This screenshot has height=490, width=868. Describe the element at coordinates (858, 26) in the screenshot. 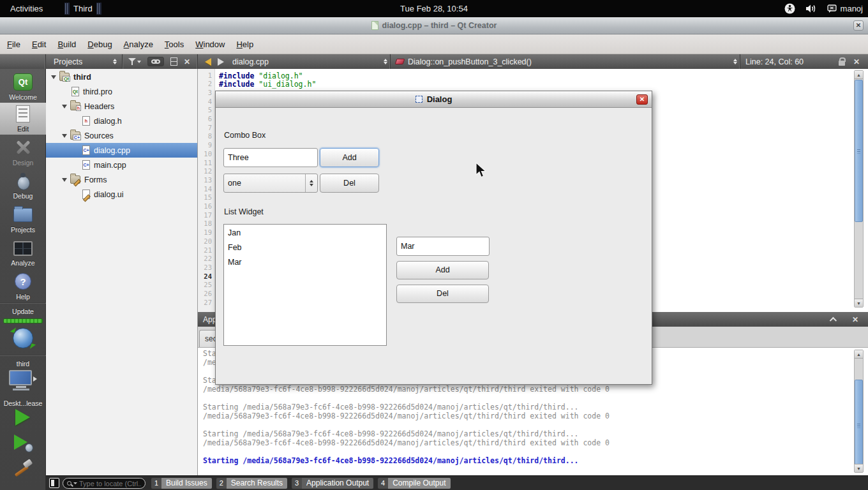

I see `window-close-button: ✕` at that location.